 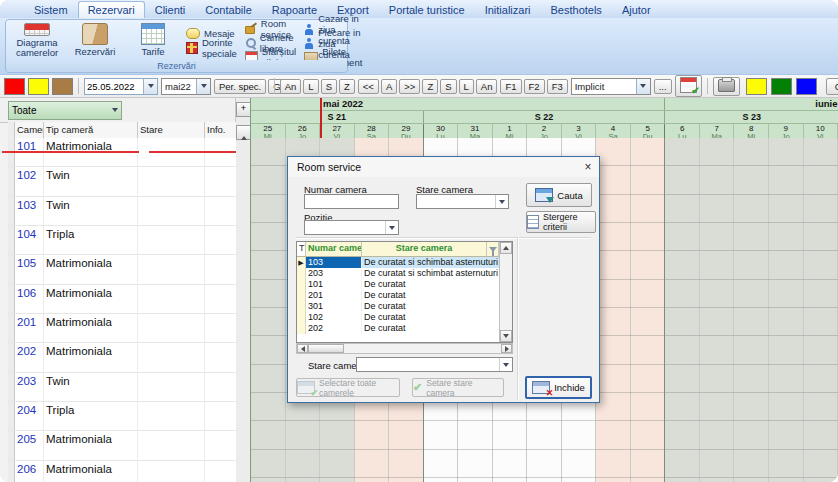 What do you see at coordinates (352, 228) in the screenshot?
I see `pozitie-combo` at bounding box center [352, 228].